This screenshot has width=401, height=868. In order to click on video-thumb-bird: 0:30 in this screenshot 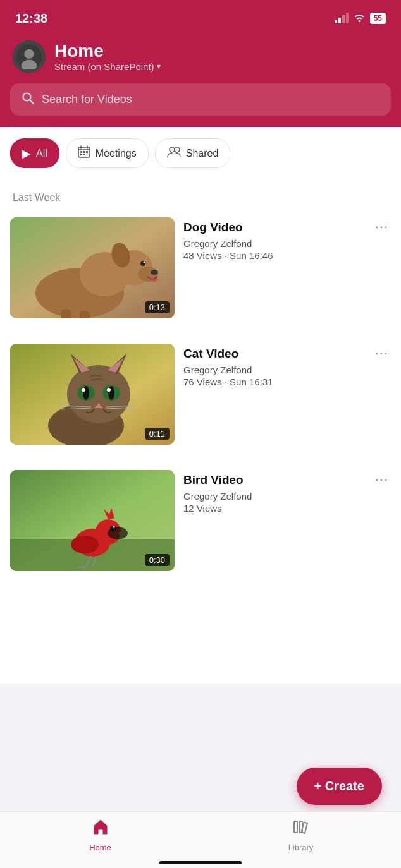, I will do `click(92, 521)`.